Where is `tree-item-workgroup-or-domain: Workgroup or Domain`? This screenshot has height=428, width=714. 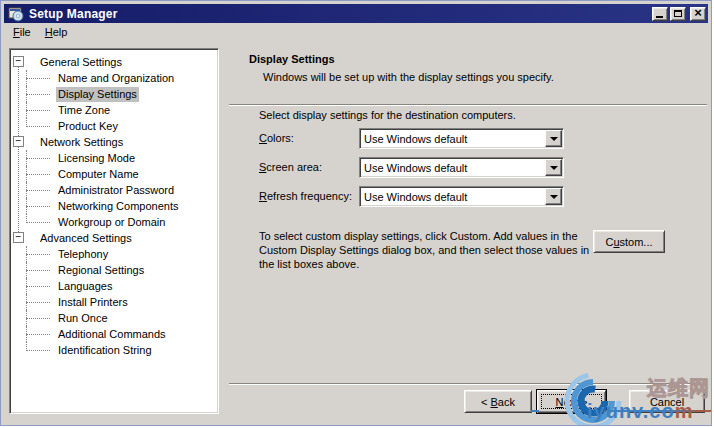
tree-item-workgroup-or-domain: Workgroup or Domain is located at coordinates (114, 222).